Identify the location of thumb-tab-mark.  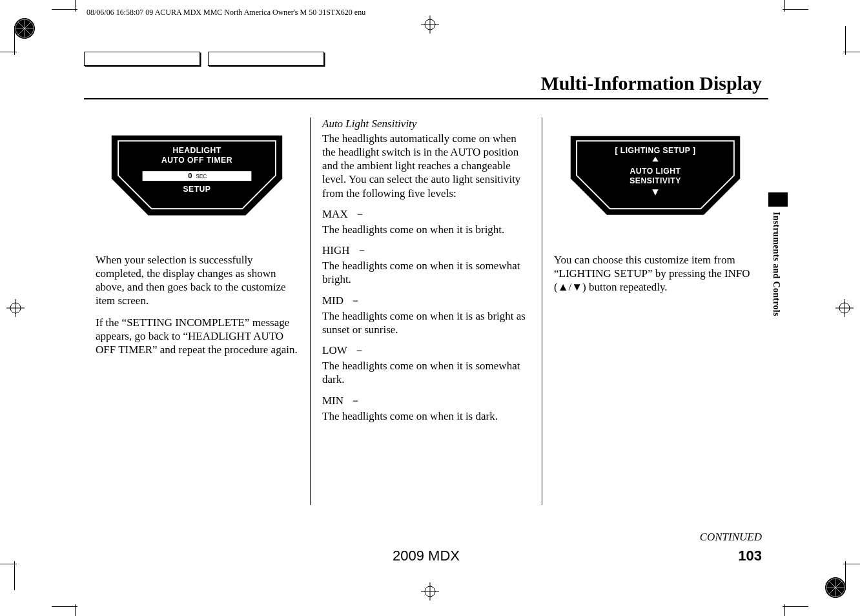
(778, 200).